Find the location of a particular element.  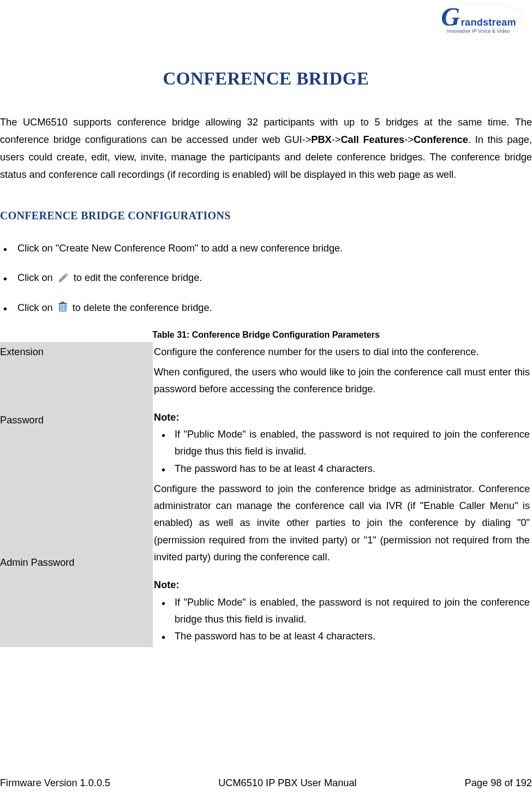

step-delete-text-after: to delete the conference bridge. is located at coordinates (142, 308).